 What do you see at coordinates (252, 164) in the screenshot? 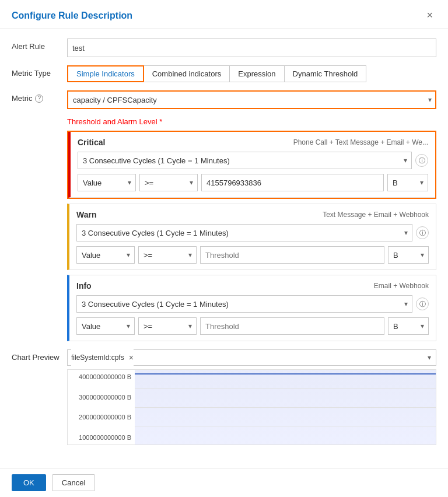
I see `critical-alarm-block: Critical Phone Call + Text Message + Ema…` at bounding box center [252, 164].